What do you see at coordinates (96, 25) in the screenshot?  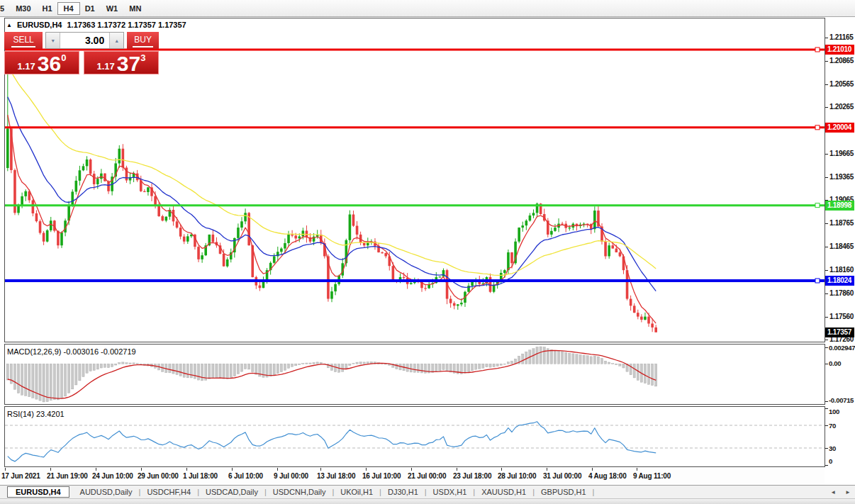 I see `chart-title: ▲ EURUSD,H4 1.17363 1.17372 1.17357 1.17…` at bounding box center [96, 25].